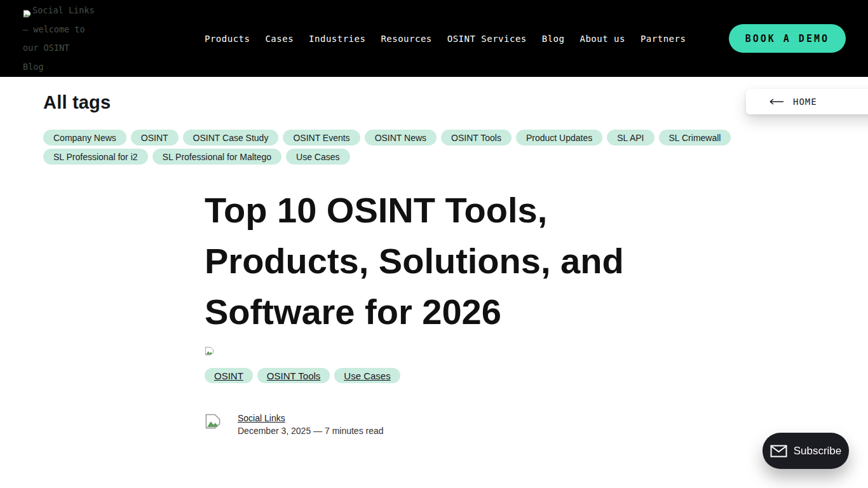 The image size is (868, 488). I want to click on logo-link: Social Links – welcome to our OSINT Blog, so click(58, 39).